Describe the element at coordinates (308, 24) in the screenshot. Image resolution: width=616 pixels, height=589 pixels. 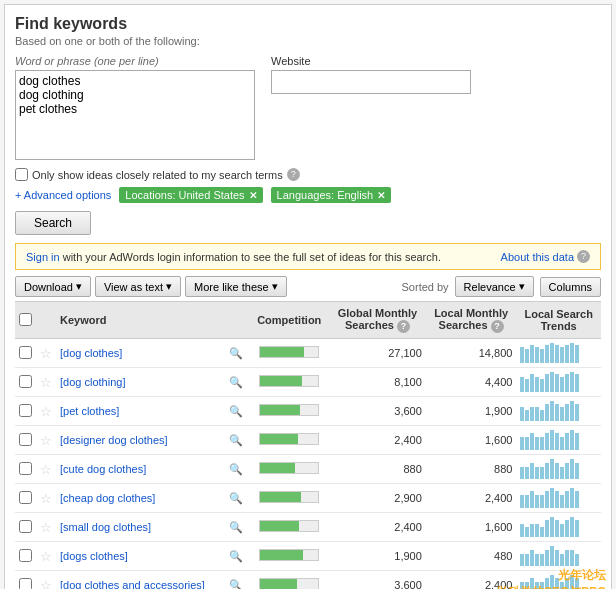
I see `page-title: Find keywords` at that location.